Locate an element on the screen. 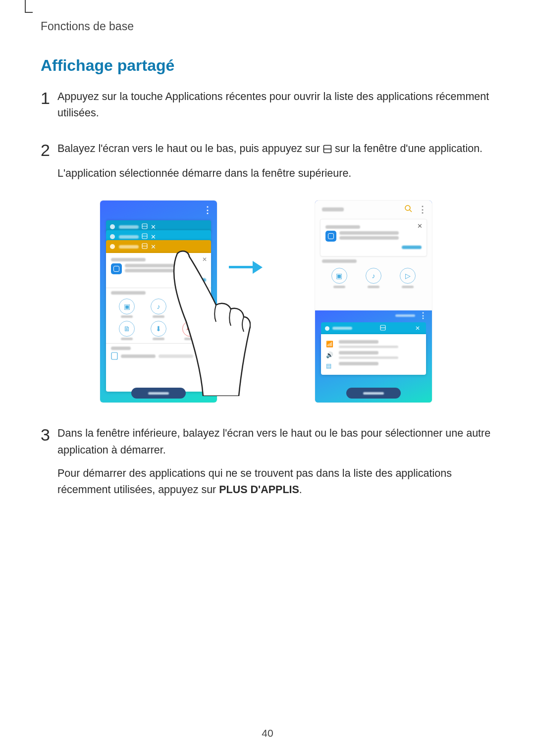 The height and width of the screenshot is (756, 535). sound-icon: 🔊 is located at coordinates (330, 355).